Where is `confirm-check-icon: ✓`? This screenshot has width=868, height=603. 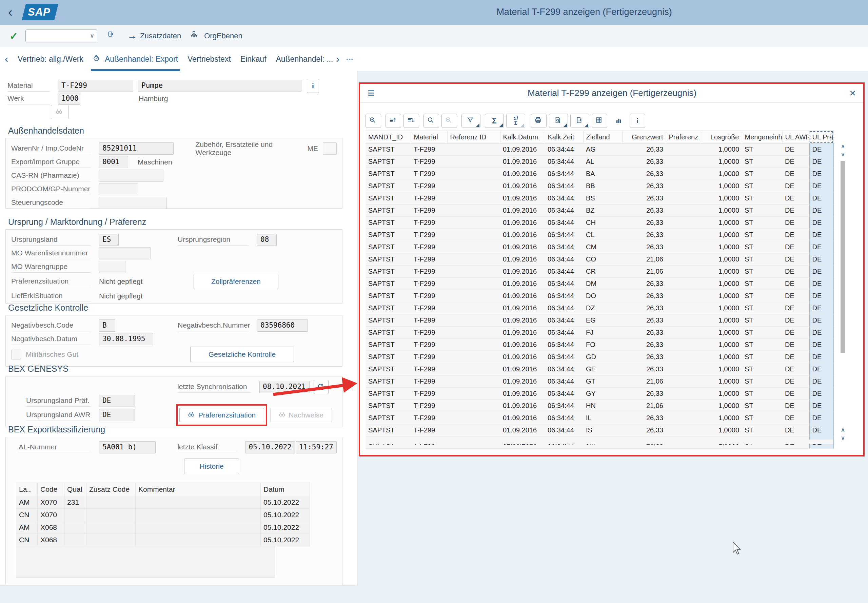 confirm-check-icon: ✓ is located at coordinates (14, 36).